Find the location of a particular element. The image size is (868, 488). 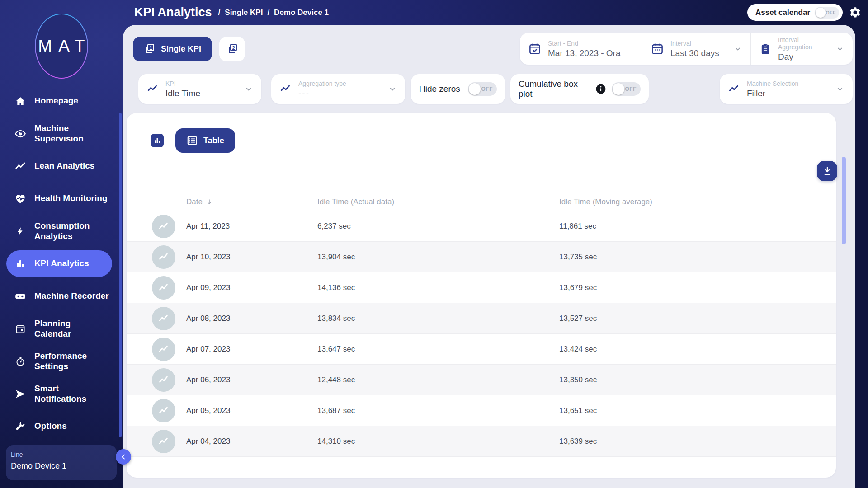

hide-zeros-toggle: OFF is located at coordinates (482, 89).